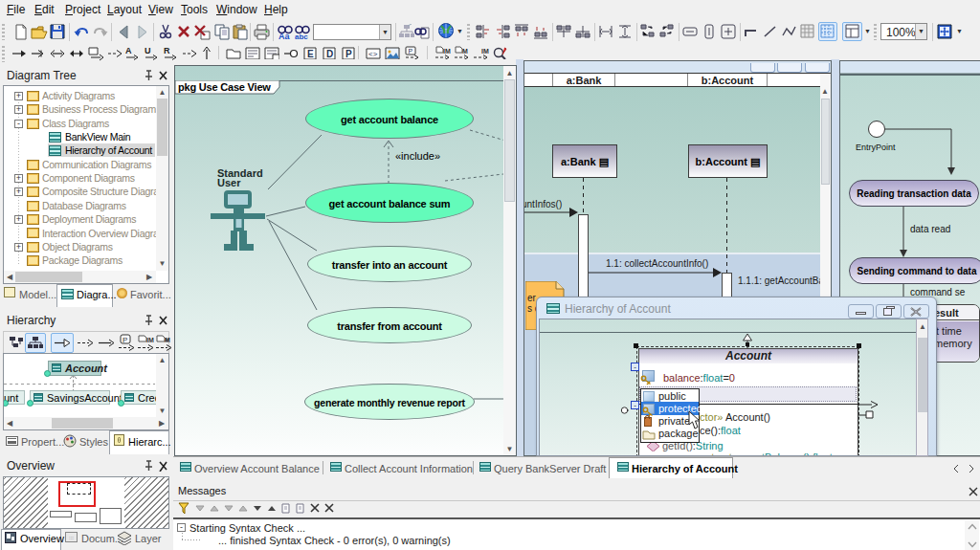 The width and height of the screenshot is (980, 550). What do you see at coordinates (284, 36) in the screenshot?
I see `svg-text: Aa` at bounding box center [284, 36].